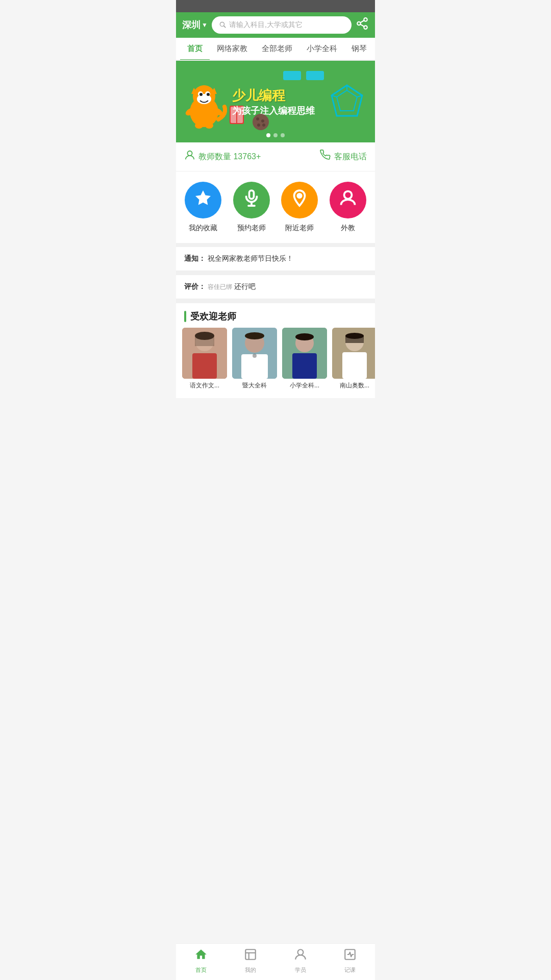 Image resolution: width=551 pixels, height=980 pixels. Describe the element at coordinates (252, 200) in the screenshot. I see `qa-book-circle` at that location.